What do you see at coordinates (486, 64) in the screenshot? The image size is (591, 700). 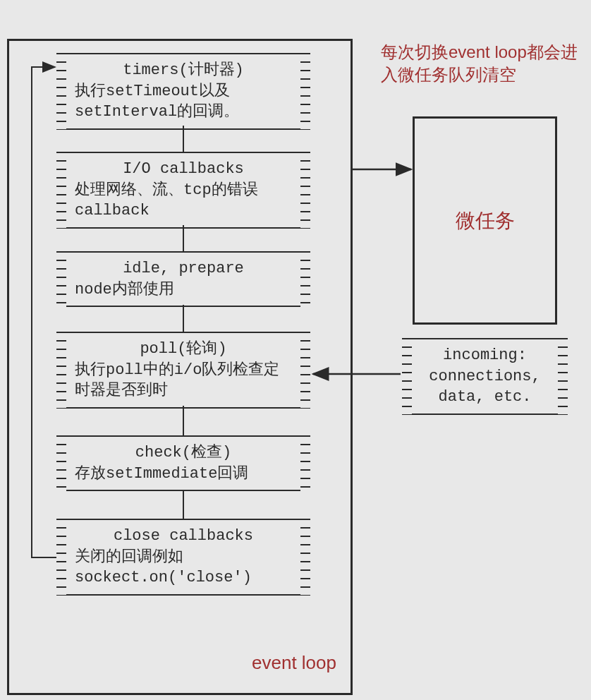 I see `microtask-note: 每次切换event loop都会进入微任务队列清空` at bounding box center [486, 64].